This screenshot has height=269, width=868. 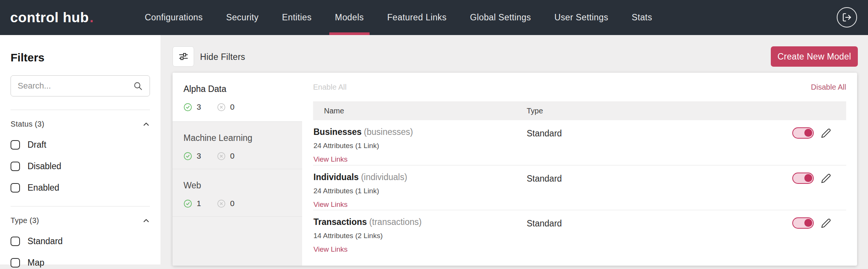 What do you see at coordinates (338, 132) in the screenshot?
I see `model-name: Businesses` at bounding box center [338, 132].